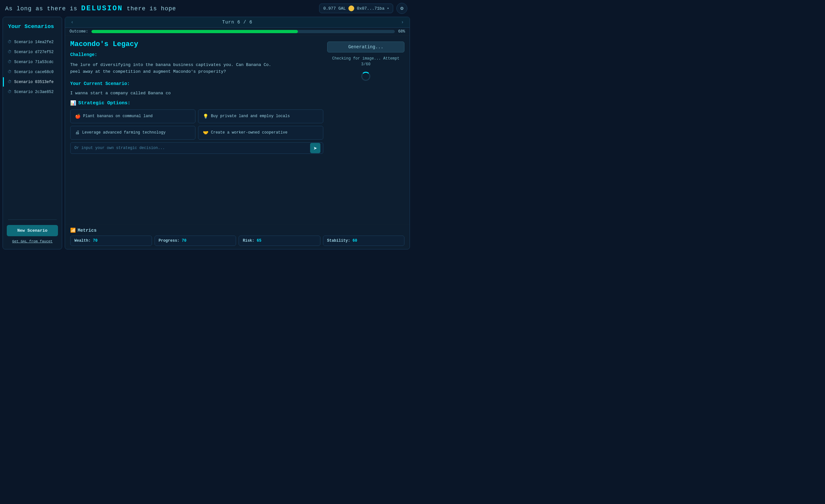 This screenshot has width=825, height=504. Describe the element at coordinates (151, 9) in the screenshot. I see `tagline-post: there is hope` at that location.